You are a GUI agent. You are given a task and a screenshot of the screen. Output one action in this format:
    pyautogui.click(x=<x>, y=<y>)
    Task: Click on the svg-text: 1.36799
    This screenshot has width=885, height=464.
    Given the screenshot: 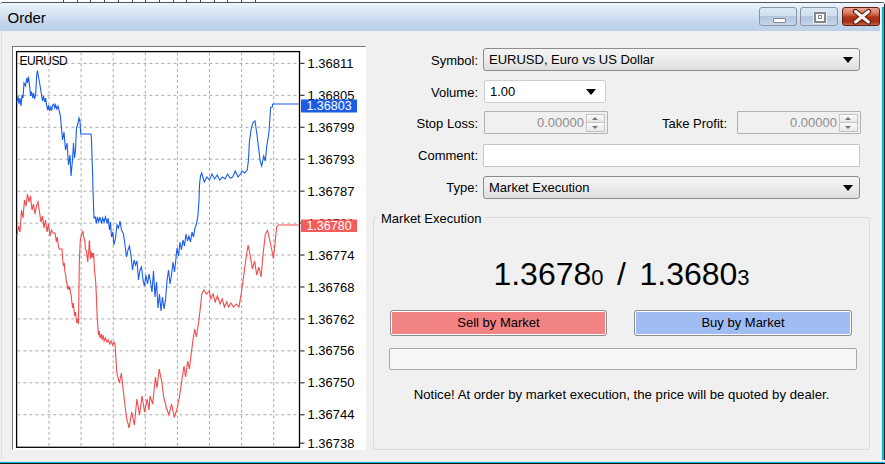 What is the action you would take?
    pyautogui.click(x=332, y=128)
    